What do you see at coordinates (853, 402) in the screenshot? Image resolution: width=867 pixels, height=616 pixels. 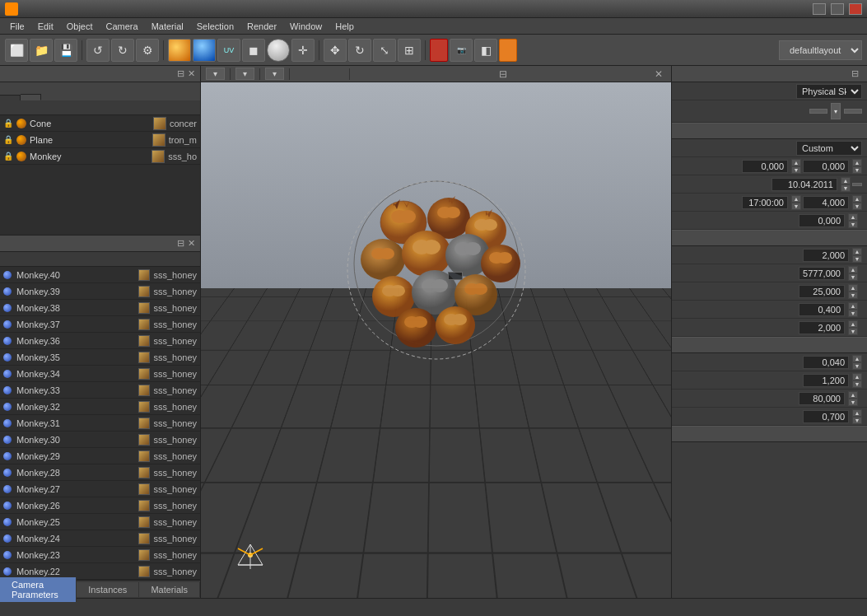 I see `refl-down: ▼` at bounding box center [853, 402].